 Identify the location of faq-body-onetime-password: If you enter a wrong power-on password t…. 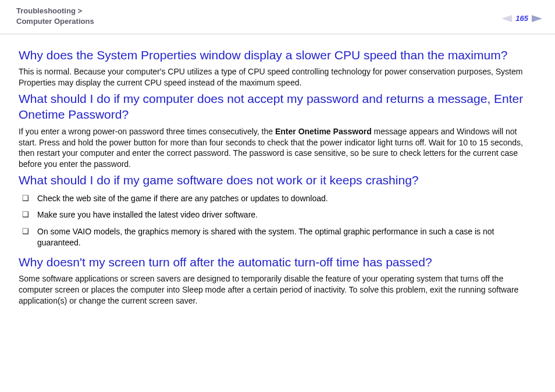
(278, 148).